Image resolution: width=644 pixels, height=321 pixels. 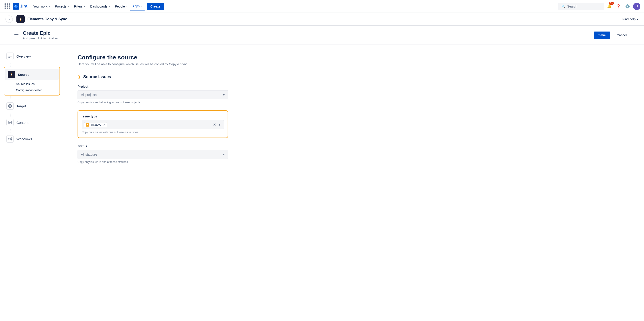 I want to click on sidebar-source-label: Source, so click(x=24, y=75).